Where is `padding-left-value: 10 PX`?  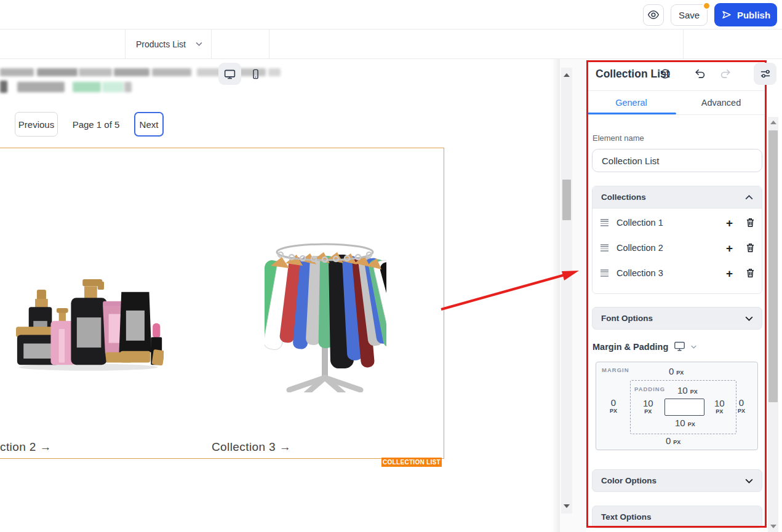
padding-left-value: 10 PX is located at coordinates (648, 407).